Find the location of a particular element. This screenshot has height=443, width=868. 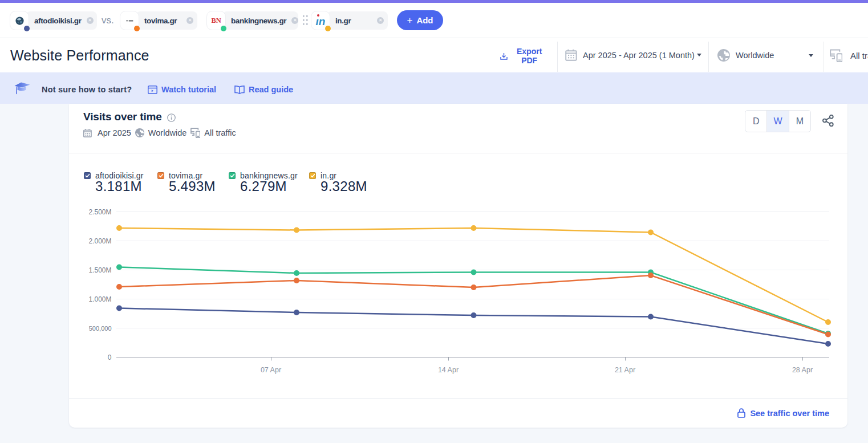

svg-text: 0 is located at coordinates (109, 357).